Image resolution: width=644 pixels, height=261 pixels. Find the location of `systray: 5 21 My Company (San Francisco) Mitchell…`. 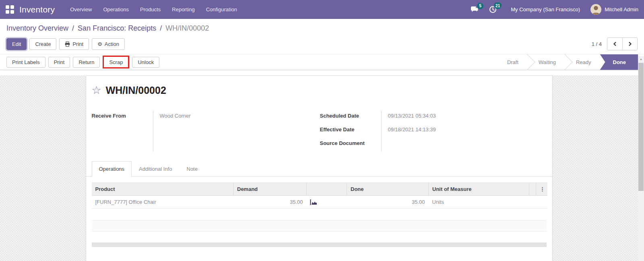

systray: 5 21 My Company (San Francisco) Mitchell… is located at coordinates (552, 10).